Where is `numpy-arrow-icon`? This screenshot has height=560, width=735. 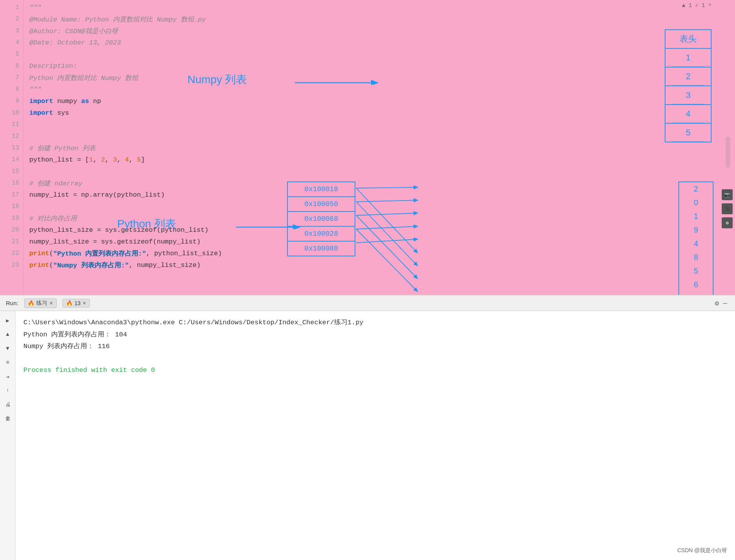 numpy-arrow-icon is located at coordinates (336, 81).